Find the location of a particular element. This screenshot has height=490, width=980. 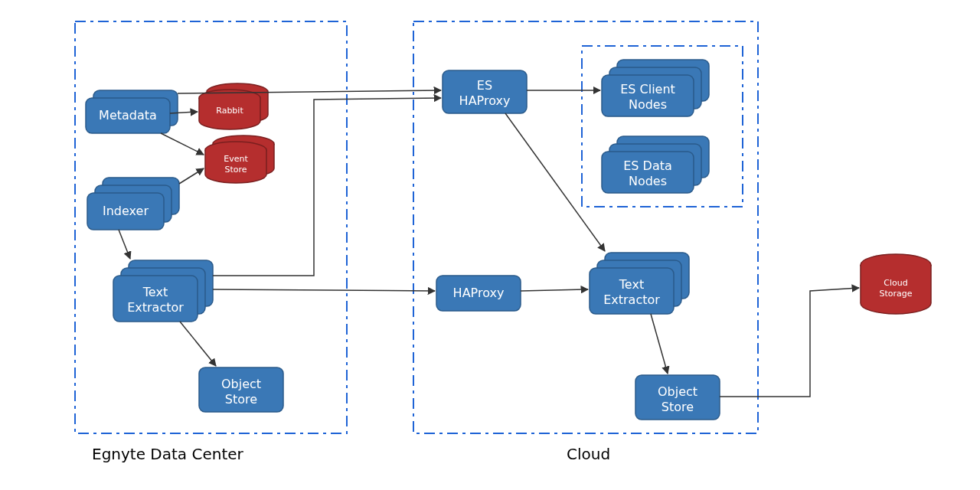

node-metadata: Metadata is located at coordinates (132, 112).